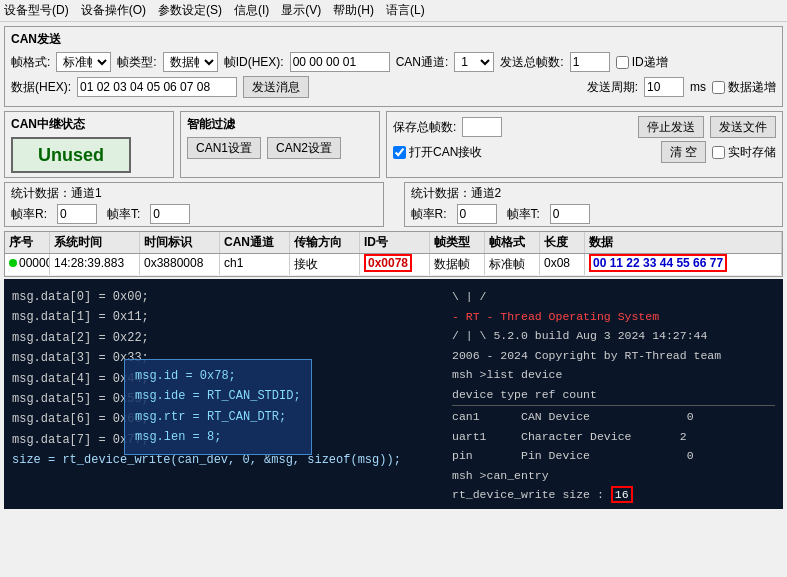  What do you see at coordinates (422, 62) in the screenshot?
I see `can-channel-label: CAN通道:` at bounding box center [422, 62].